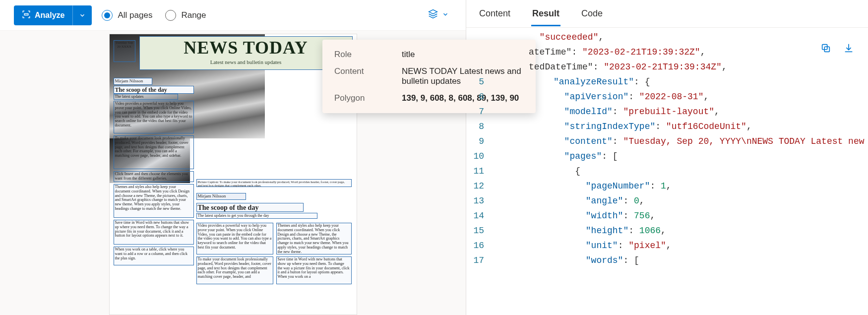  What do you see at coordinates (667, 14) in the screenshot?
I see `result-tabs: Content Result Code` at bounding box center [667, 14].